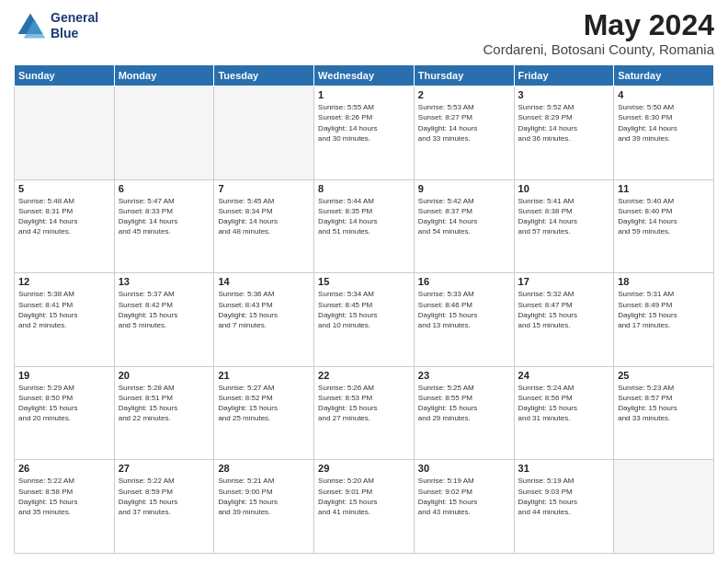 This screenshot has width=728, height=563. I want to click on sub-title: Cordareni, Botosani County, Romania, so click(598, 50).